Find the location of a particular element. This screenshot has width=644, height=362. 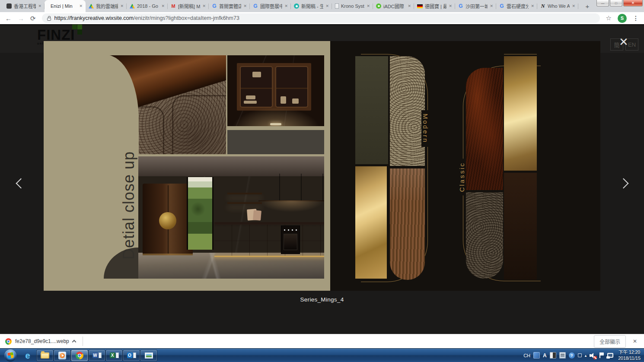

walnut-wood-swatch is located at coordinates (407, 224).